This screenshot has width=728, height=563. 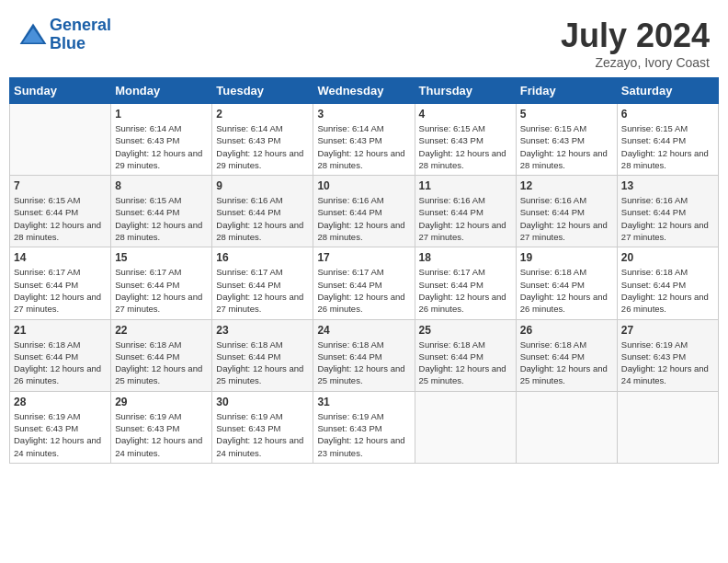 What do you see at coordinates (465, 91) in the screenshot?
I see `weekday-header-thursday: Thursday` at bounding box center [465, 91].